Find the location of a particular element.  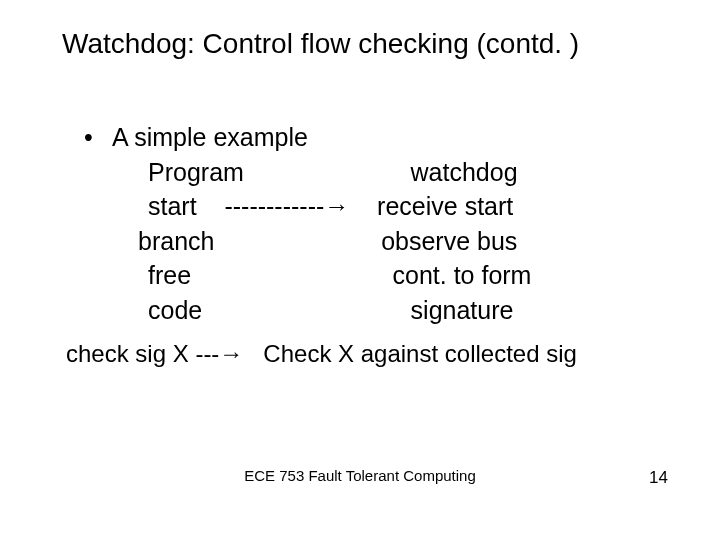

example-line: Program watchdog is located at coordinates (406, 172).